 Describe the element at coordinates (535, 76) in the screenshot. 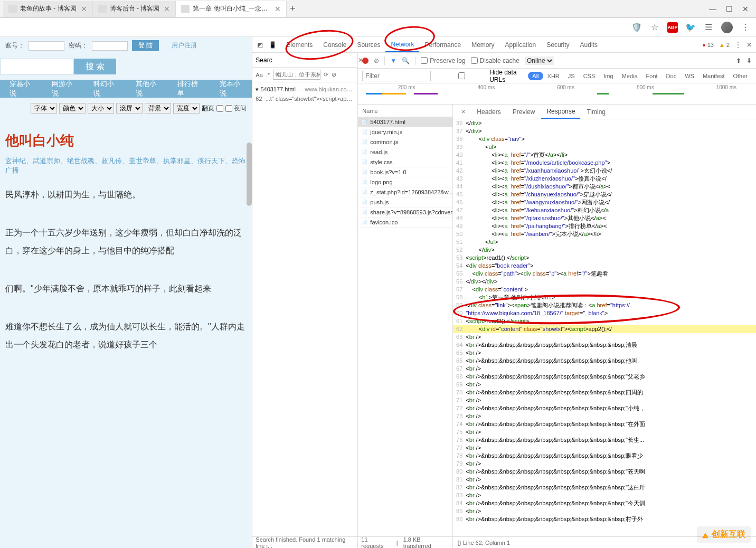

I see `filter-pill-all: All` at that location.